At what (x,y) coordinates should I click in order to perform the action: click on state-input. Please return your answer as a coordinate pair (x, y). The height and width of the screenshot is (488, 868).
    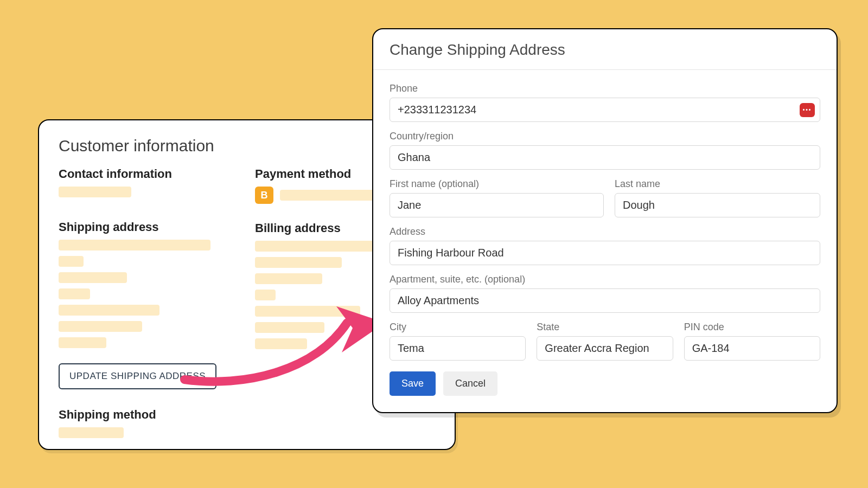
    Looking at the image, I should click on (604, 348).